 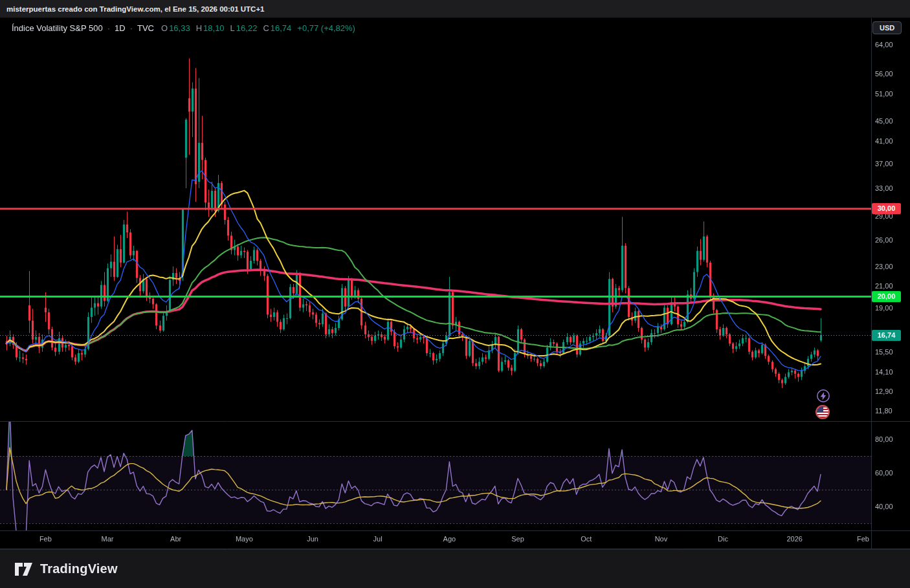 What do you see at coordinates (245, 539) in the screenshot?
I see `time-axis-label: Mayo` at bounding box center [245, 539].